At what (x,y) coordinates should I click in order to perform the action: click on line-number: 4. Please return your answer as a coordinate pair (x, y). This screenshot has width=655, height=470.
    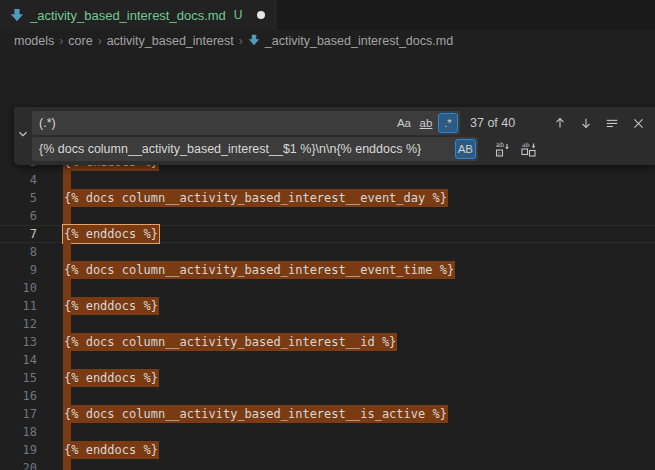
    Looking at the image, I should click on (18, 180).